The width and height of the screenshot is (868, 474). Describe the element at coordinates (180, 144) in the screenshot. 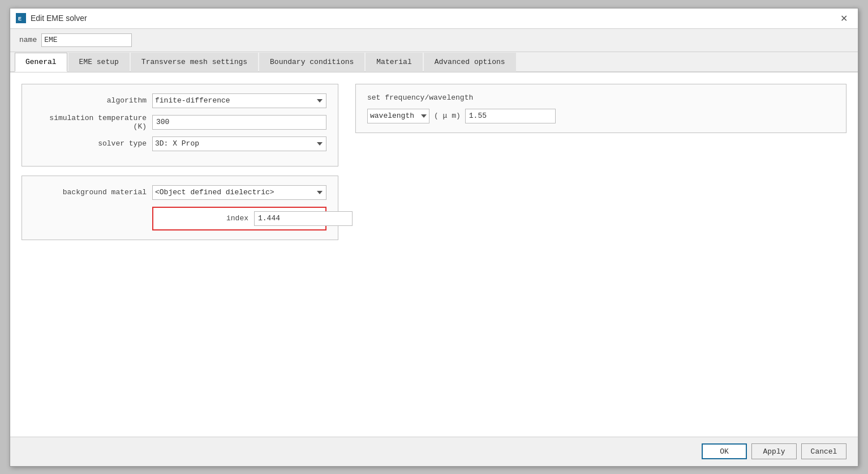

I see `solver-type-row: solver type 3D: X Prop 2D: X Prop` at that location.